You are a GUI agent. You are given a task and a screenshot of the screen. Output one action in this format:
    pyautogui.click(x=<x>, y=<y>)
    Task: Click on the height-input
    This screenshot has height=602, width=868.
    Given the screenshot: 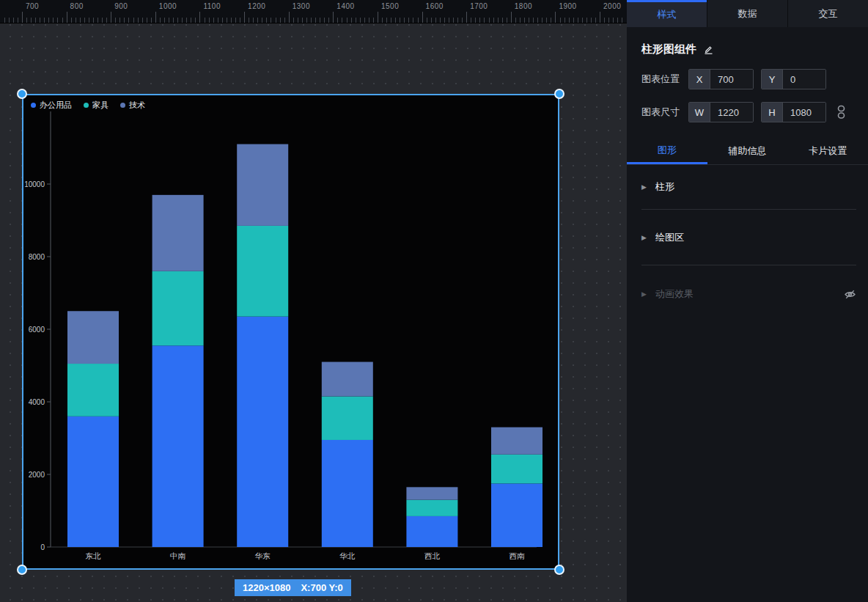 What is the action you would take?
    pyautogui.click(x=804, y=112)
    